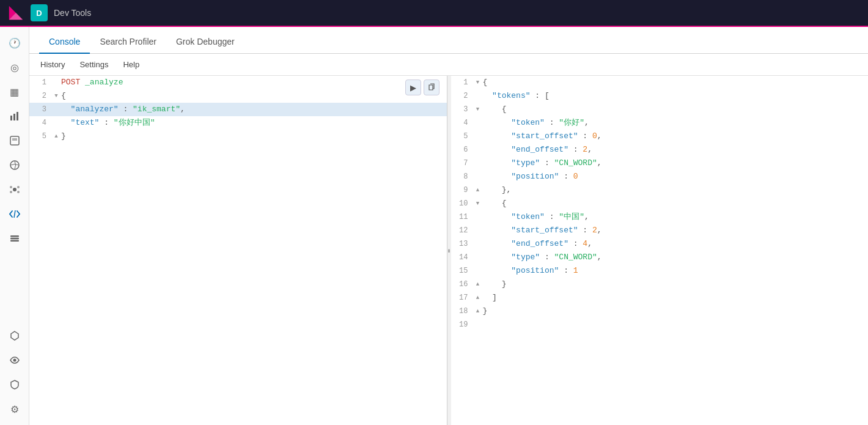 The width and height of the screenshot is (868, 425). Describe the element at coordinates (94, 65) in the screenshot. I see `settings-button: Settings` at that location.